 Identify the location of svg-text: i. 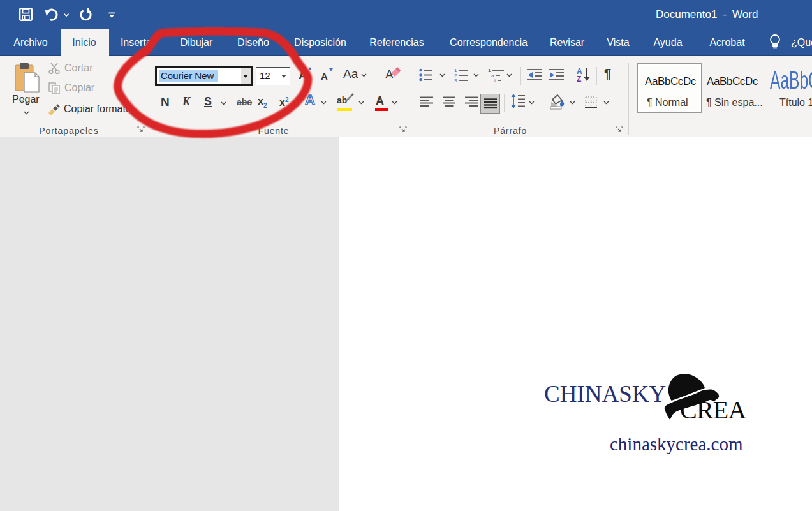
(495, 80).